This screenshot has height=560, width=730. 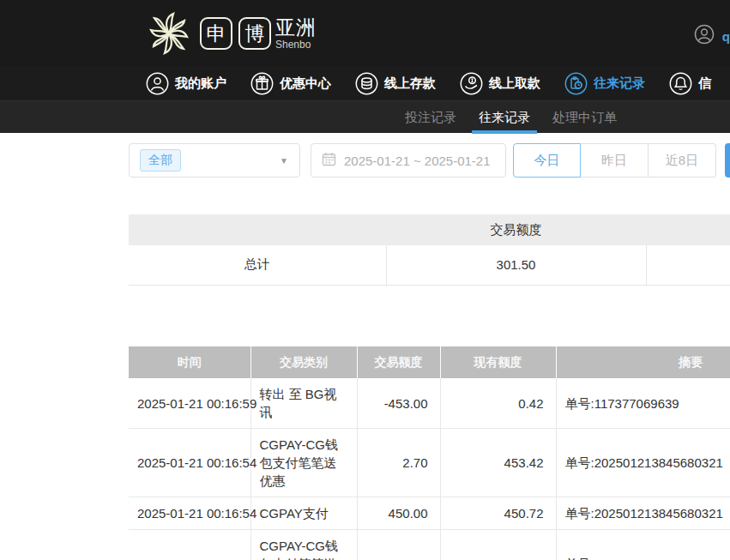 What do you see at coordinates (431, 118) in the screenshot?
I see `tab-label: 投注记录` at bounding box center [431, 118].